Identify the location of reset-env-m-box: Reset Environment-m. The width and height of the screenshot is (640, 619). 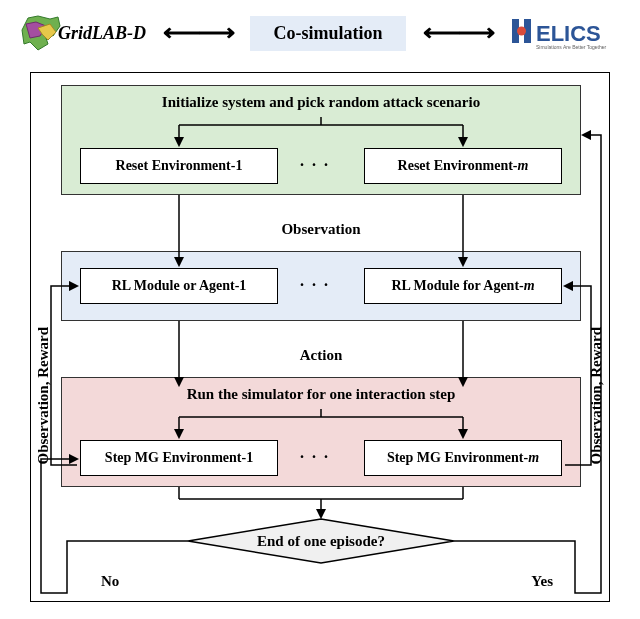
(463, 166).